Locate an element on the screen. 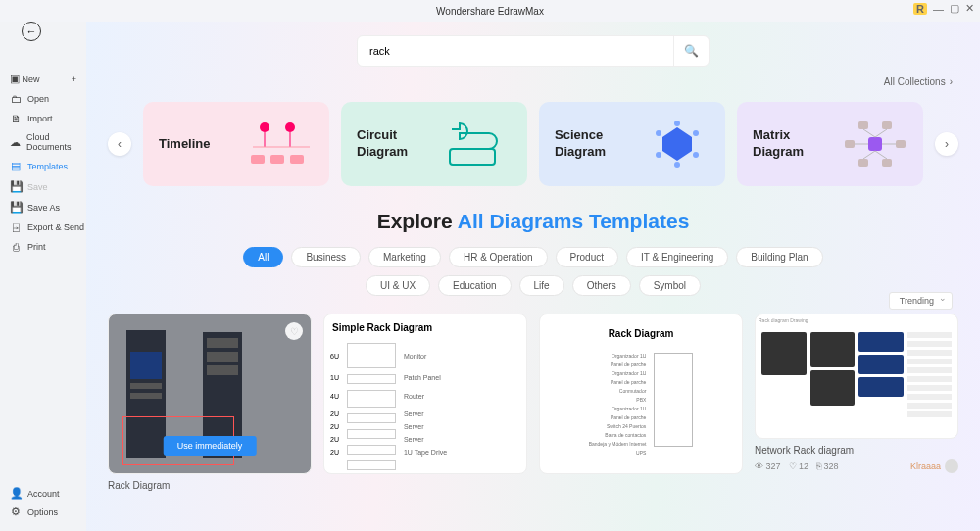 Image resolution: width=980 pixels, height=531 pixels. chip-symbol: Symbol is located at coordinates (670, 286).